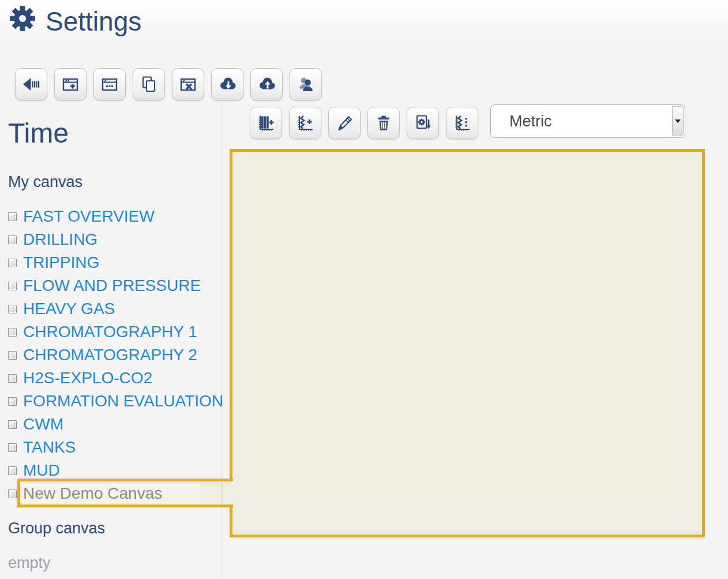  I want to click on group-canvas-empty-label: empty, so click(29, 563).